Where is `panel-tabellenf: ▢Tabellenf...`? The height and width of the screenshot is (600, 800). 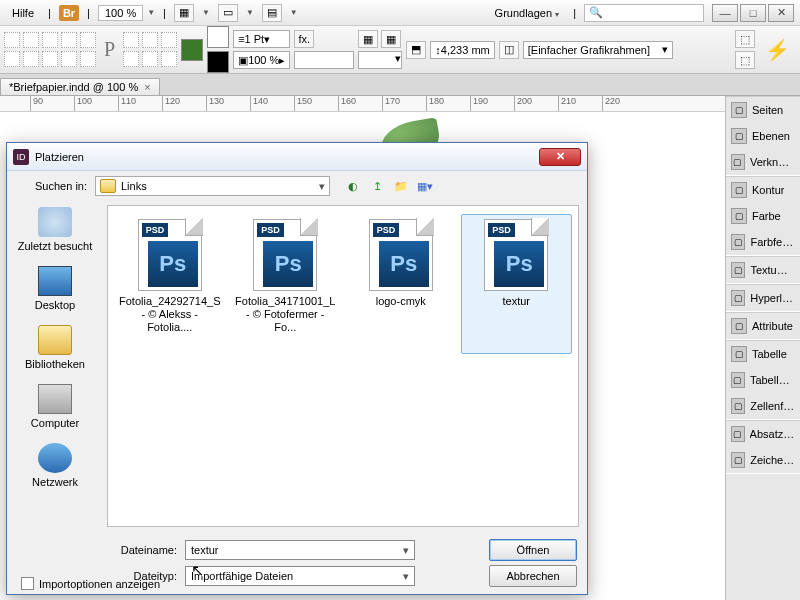
panel-tabellenf: ▢Tabellenf... is located at coordinates (763, 380).